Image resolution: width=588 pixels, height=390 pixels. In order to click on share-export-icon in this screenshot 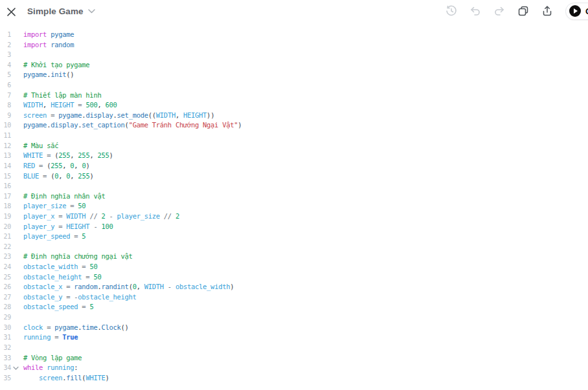, I will do `click(547, 11)`.